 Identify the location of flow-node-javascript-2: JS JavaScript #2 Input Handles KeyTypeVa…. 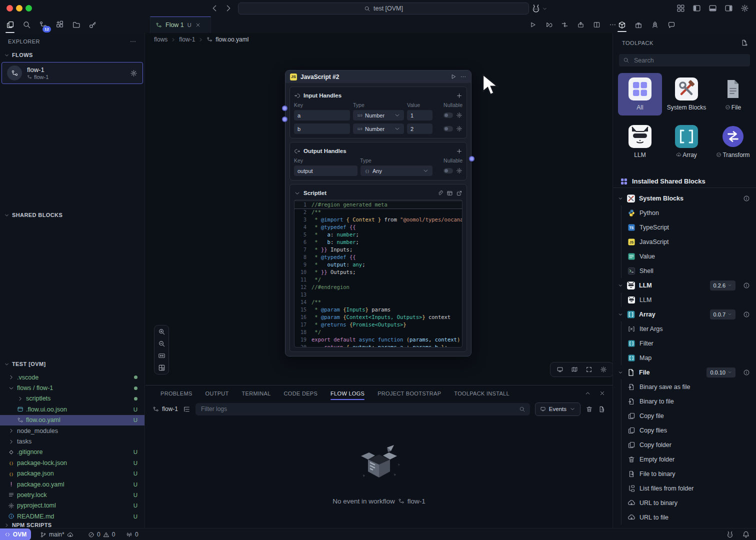
(378, 213).